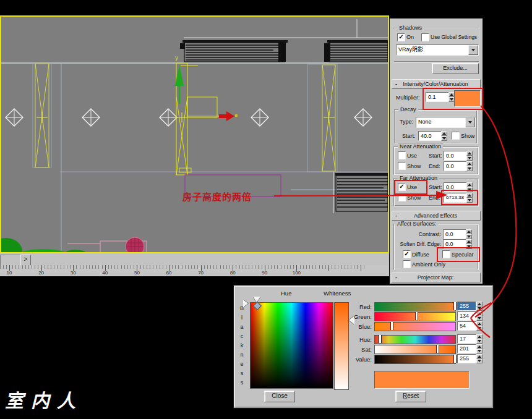  Describe the element at coordinates (422, 379) in the screenshot. I see `current-color-preview` at that location.